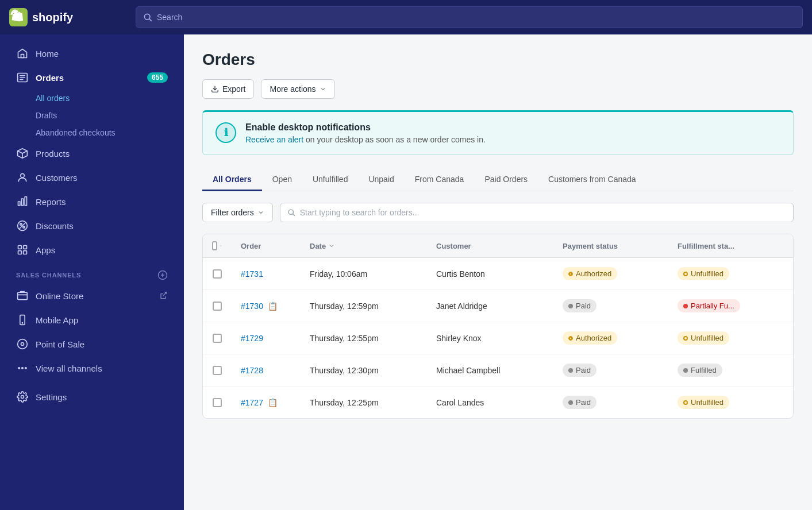 The image size is (812, 510). What do you see at coordinates (238, 212) in the screenshot?
I see `filter-button: Filter orders` at bounding box center [238, 212].